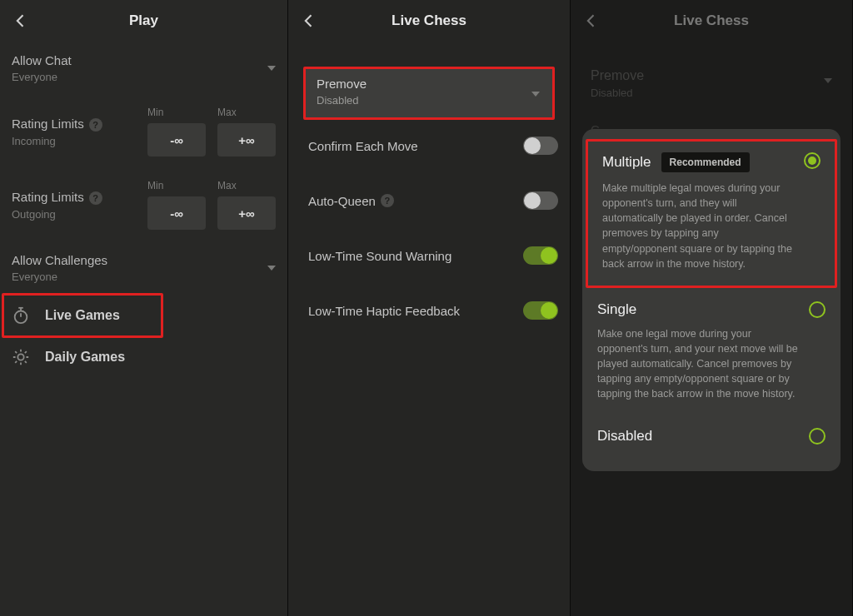 The image size is (853, 616). What do you see at coordinates (42, 60) in the screenshot?
I see `allow-chat-label: Allow Chat` at bounding box center [42, 60].